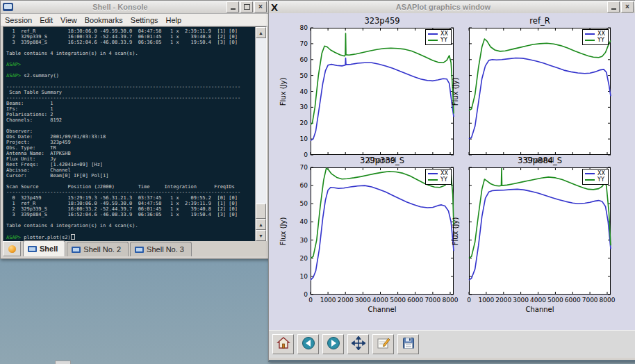  I want to click on plot-toolbar, so click(452, 344).